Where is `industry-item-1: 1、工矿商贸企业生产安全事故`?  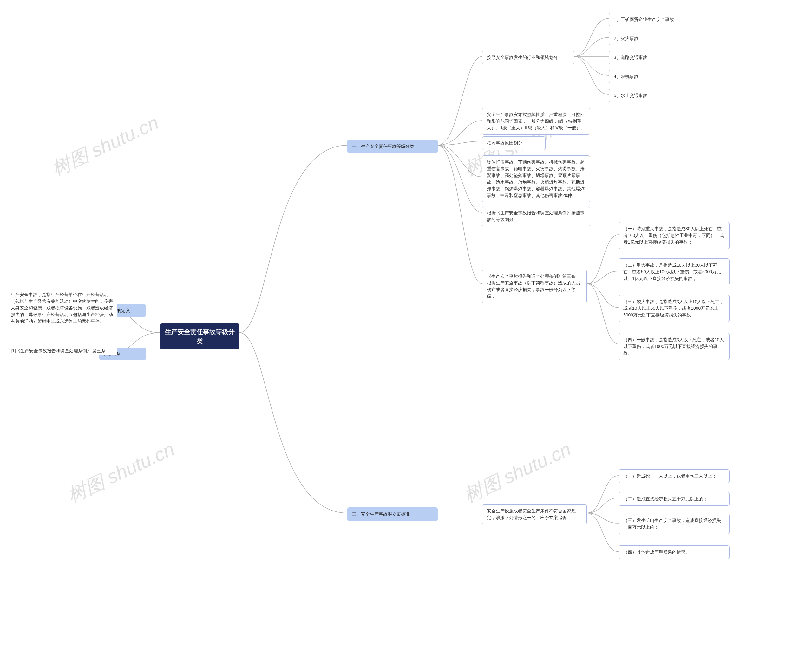
industry-item-1: 1、工矿商贸企业生产安全事故 is located at coordinates (650, 19).